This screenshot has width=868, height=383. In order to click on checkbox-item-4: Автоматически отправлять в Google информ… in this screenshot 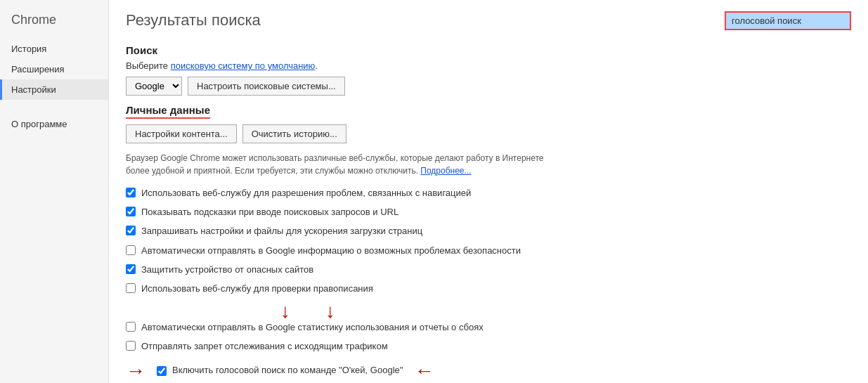, I will do `click(488, 251)`.